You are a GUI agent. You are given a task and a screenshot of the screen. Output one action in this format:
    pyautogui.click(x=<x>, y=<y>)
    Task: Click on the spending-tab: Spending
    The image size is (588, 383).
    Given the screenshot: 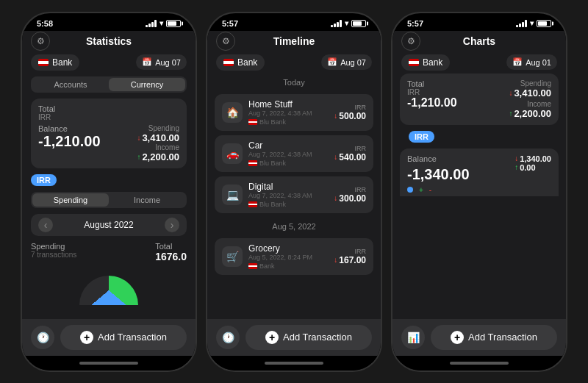 What is the action you would take?
    pyautogui.click(x=71, y=200)
    